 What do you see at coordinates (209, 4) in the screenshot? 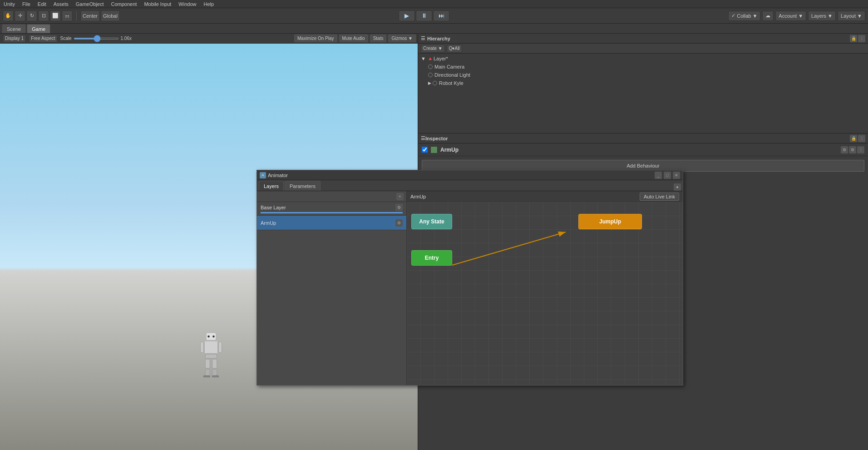
I see `menu-item-help: Help` at bounding box center [209, 4].